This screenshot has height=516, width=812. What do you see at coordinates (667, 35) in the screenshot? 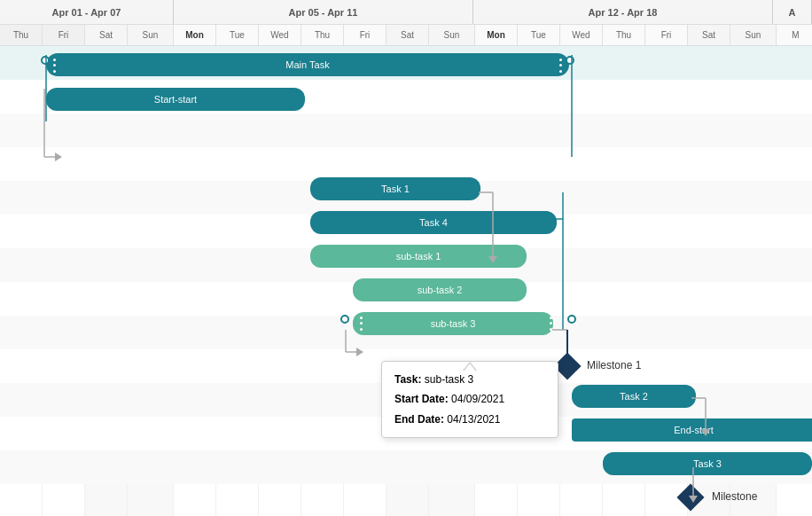
I see `day-fri3: Fri` at bounding box center [667, 35].